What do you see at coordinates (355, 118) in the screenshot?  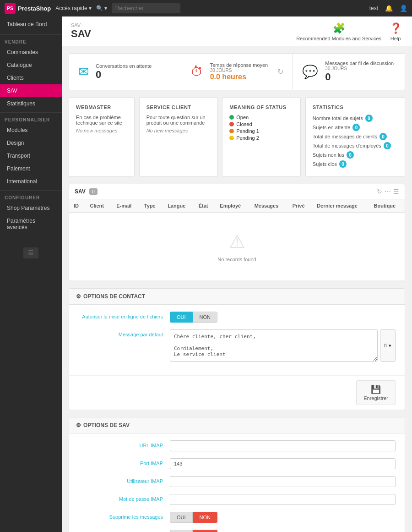 I see `stat-total-subjects: Nombre total de sujets 0` at bounding box center [355, 118].